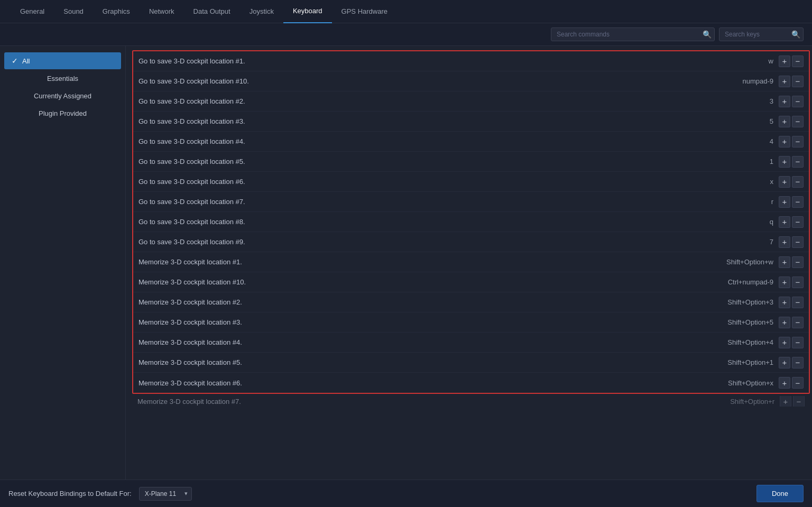 The image size is (812, 507). What do you see at coordinates (792, 401) in the screenshot?
I see `partial-actions: + −` at bounding box center [792, 401].